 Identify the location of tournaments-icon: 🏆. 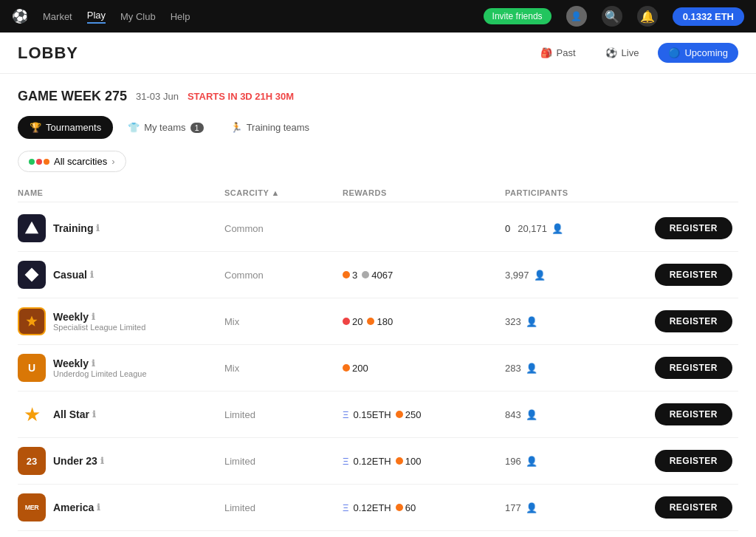
(35, 127).